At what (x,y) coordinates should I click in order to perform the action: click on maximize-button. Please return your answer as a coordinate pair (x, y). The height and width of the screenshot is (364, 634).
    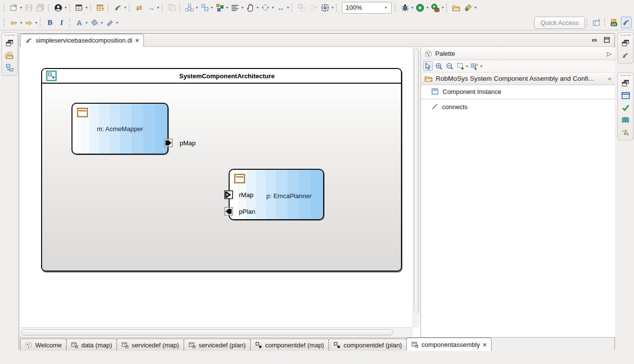
    Looking at the image, I should click on (607, 41).